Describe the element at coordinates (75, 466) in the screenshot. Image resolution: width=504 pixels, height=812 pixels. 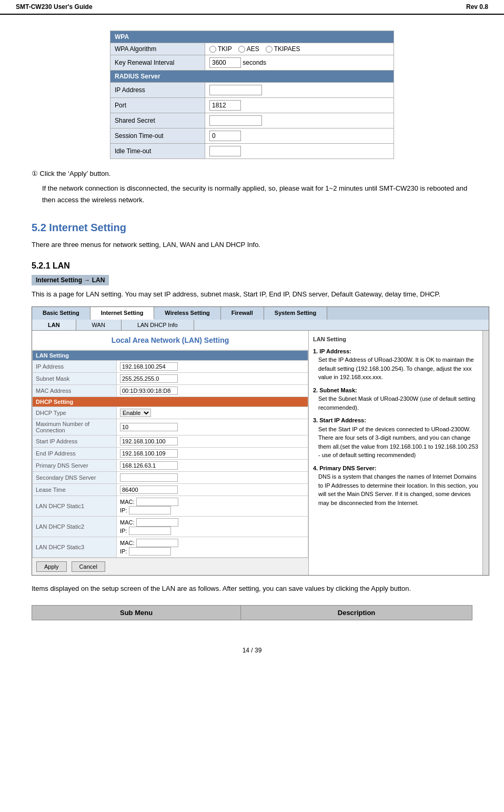
I see `primary-dns-label: Primary DNS Server` at that location.